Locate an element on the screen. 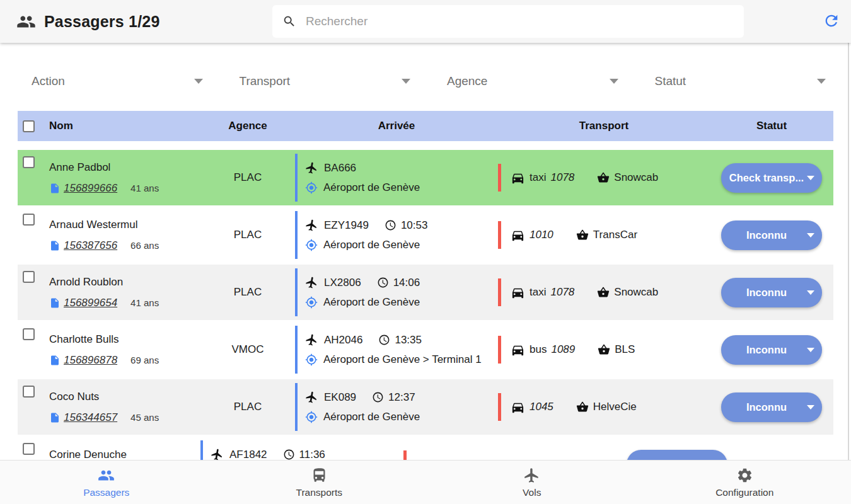  filter-transport-label: Transport is located at coordinates (265, 81).